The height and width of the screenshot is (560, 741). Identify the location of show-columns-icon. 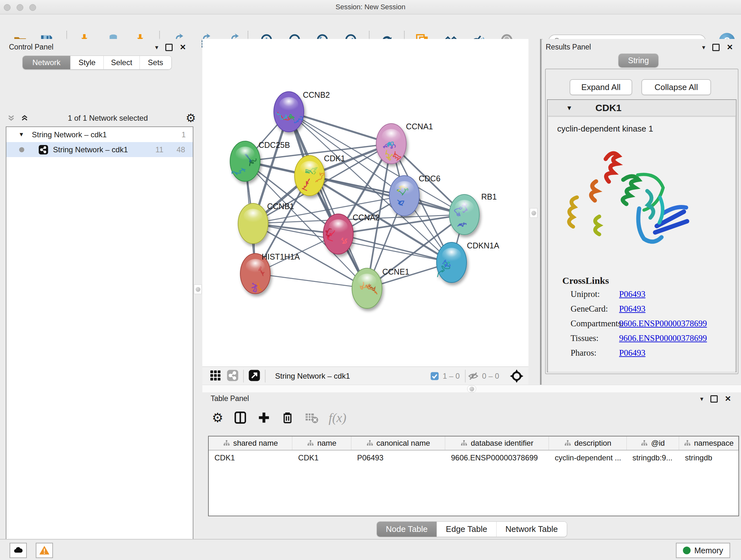
(240, 418).